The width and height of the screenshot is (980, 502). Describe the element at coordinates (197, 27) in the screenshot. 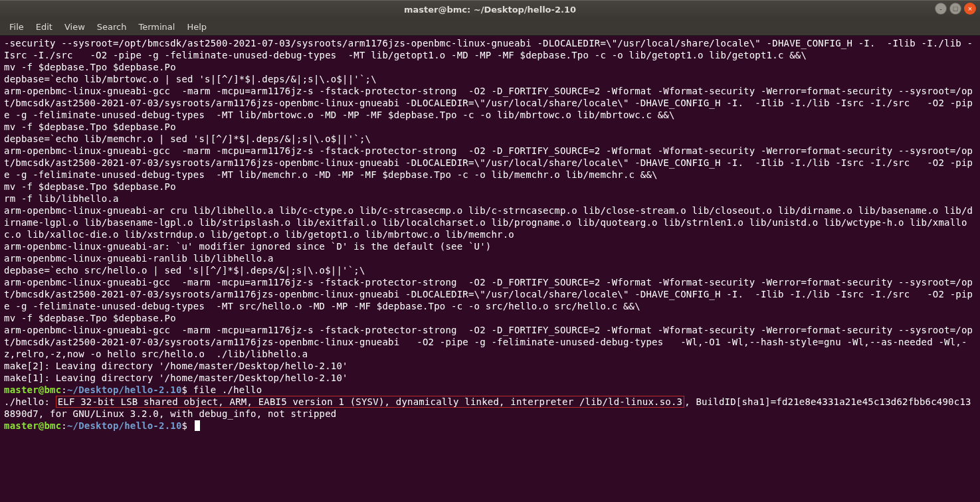

I see `menu-help: Help` at that location.